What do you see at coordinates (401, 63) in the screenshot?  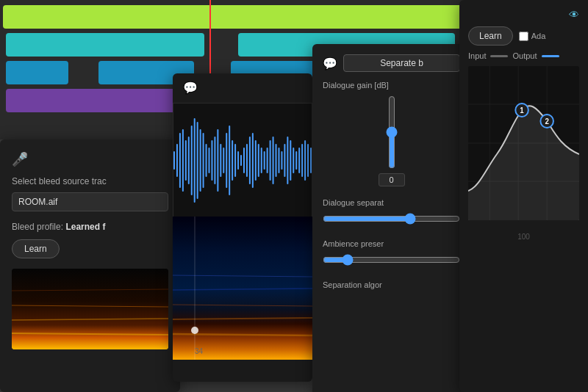 I see `separate-button: Separate b` at bounding box center [401, 63].